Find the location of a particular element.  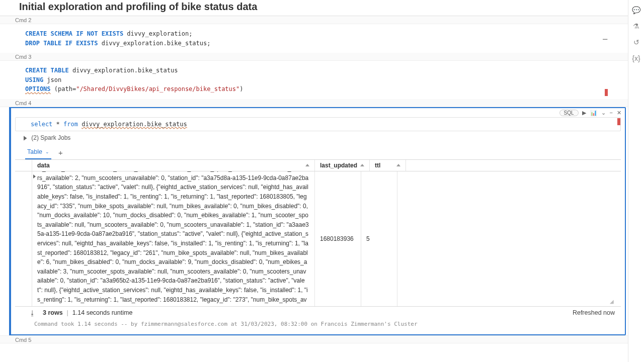

code-cell-4: select * from divvy_exploration.bike_sta… is located at coordinates (318, 124).